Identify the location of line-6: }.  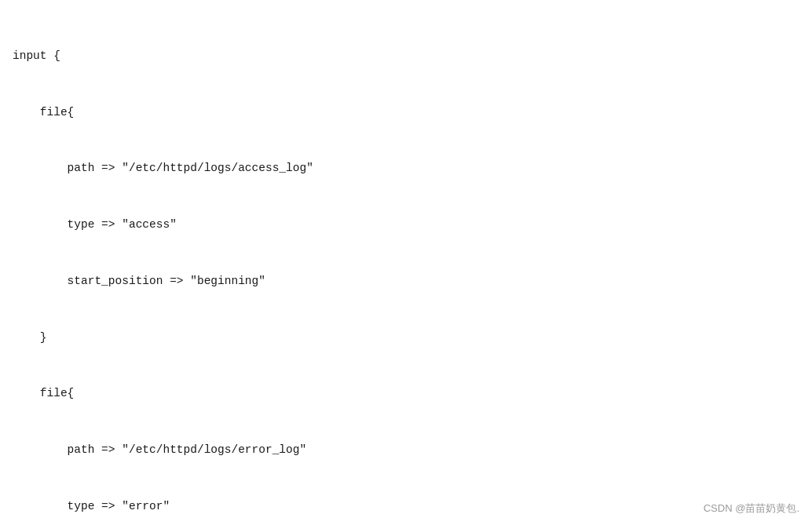
(406, 338).